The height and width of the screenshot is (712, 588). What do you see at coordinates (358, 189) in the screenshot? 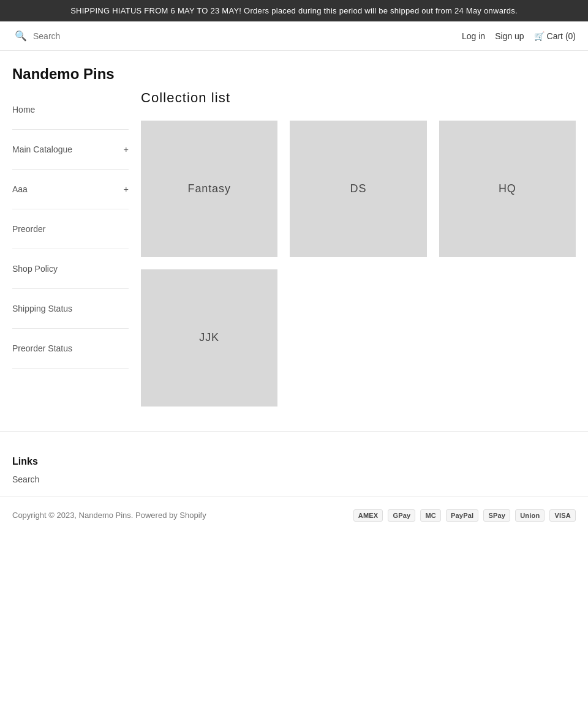
I see `collection-card-ds: DS` at bounding box center [358, 189].